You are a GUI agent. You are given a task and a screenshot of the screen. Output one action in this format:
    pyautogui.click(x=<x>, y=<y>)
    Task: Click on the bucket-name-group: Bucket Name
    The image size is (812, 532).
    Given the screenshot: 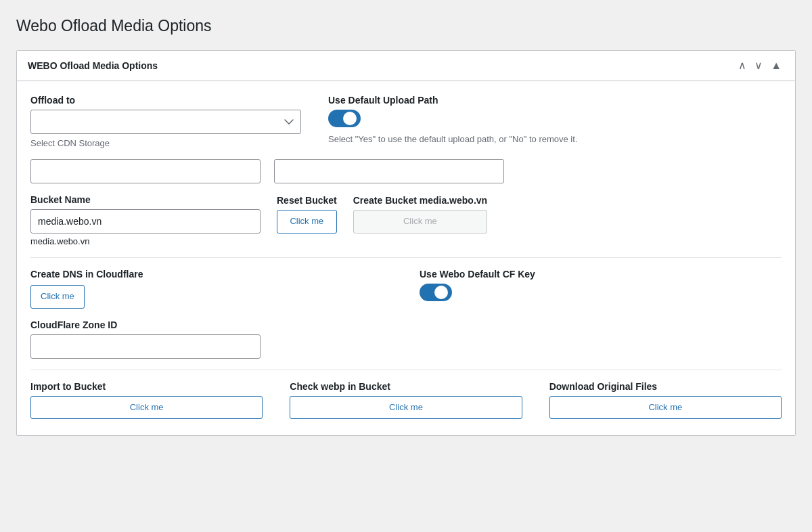 What is the action you would take?
    pyautogui.click(x=145, y=214)
    